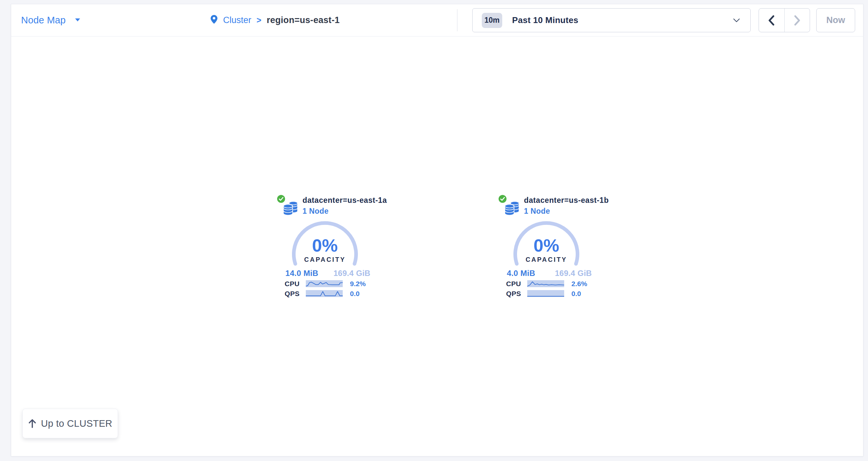  What do you see at coordinates (358, 284) in the screenshot?
I see `cpu-value: 9.2%` at bounding box center [358, 284].